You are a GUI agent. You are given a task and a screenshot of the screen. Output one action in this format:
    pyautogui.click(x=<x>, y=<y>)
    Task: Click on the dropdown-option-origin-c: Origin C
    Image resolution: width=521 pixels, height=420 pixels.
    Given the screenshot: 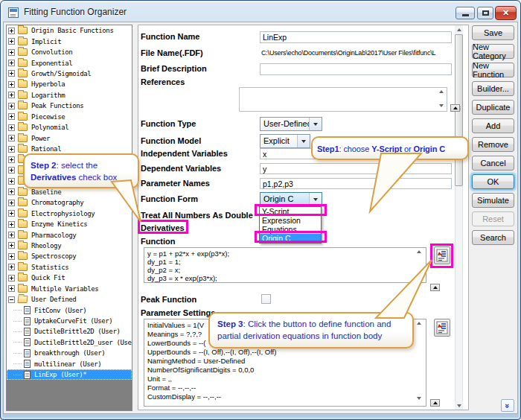 What is the action you would take?
    pyautogui.click(x=290, y=238)
    